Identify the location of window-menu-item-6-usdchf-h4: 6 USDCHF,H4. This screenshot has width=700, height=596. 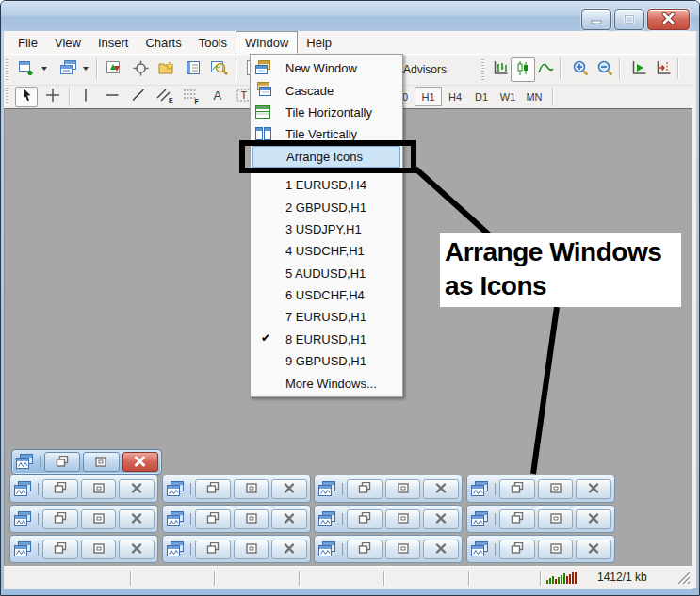
(326, 296).